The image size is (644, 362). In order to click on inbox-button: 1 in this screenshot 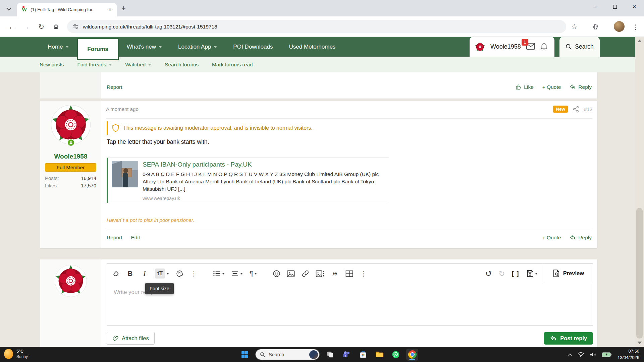, I will do `click(531, 47)`.